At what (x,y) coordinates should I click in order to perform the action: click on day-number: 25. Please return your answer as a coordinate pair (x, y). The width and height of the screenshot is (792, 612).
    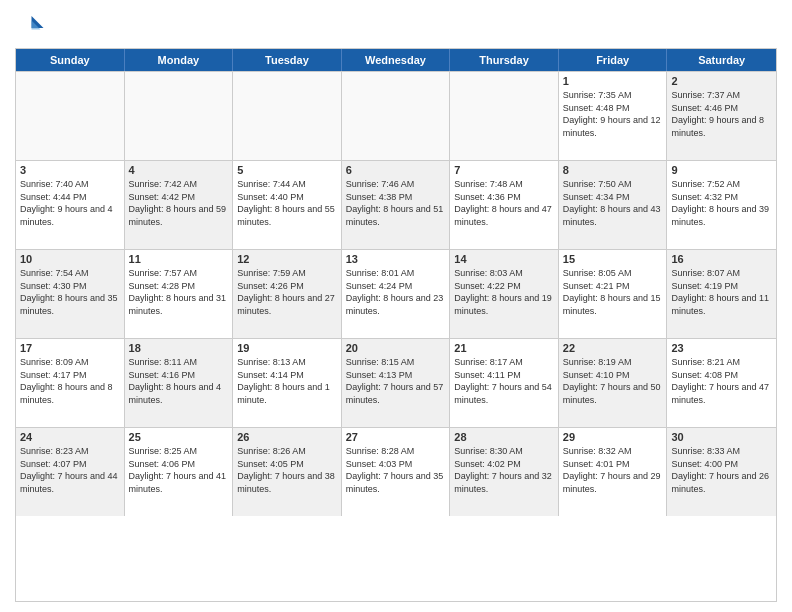
    Looking at the image, I should click on (179, 437).